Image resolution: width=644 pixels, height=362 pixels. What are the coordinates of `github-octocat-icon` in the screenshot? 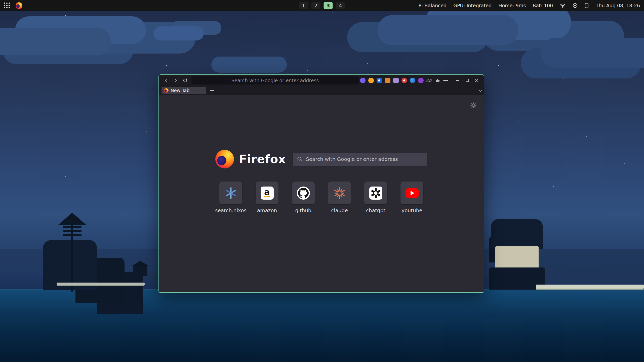 It's located at (303, 193).